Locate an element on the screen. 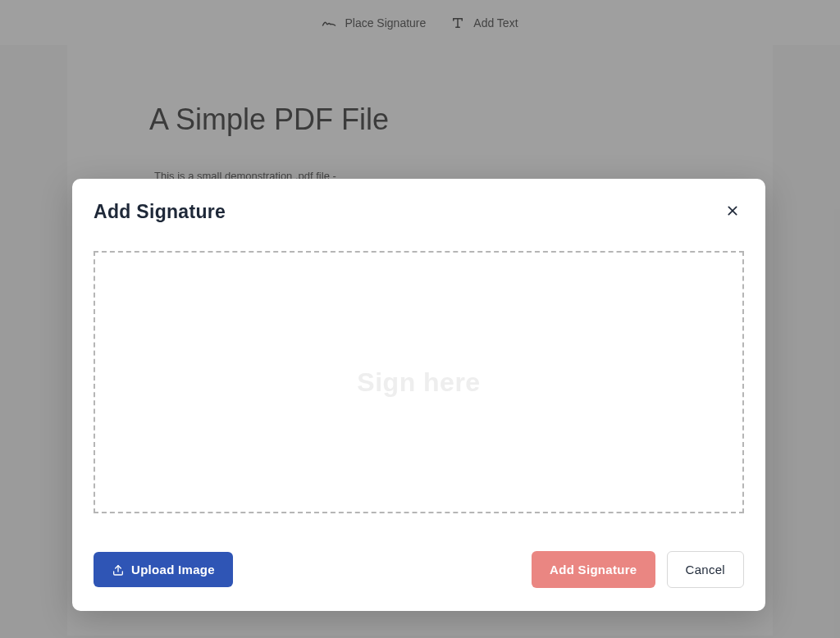 The height and width of the screenshot is (638, 840). signature-placeholder: Sign here is located at coordinates (418, 382).